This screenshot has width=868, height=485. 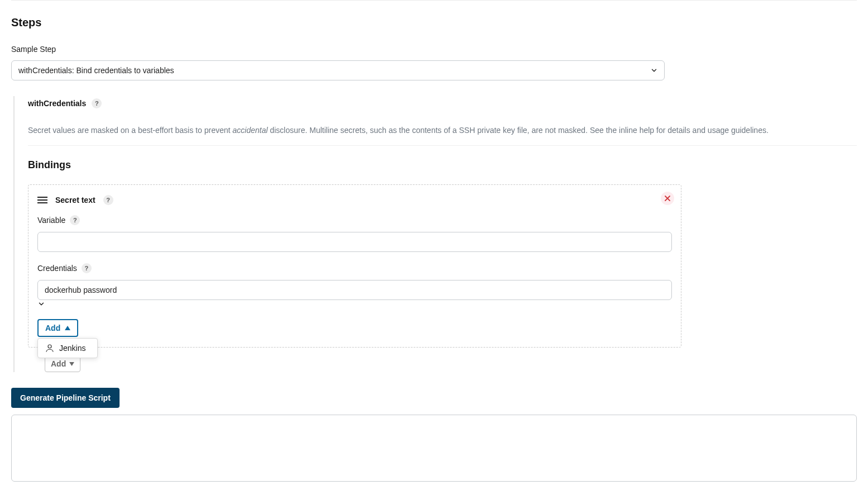 What do you see at coordinates (338, 70) in the screenshot?
I see `sample-step-select` at bounding box center [338, 70].